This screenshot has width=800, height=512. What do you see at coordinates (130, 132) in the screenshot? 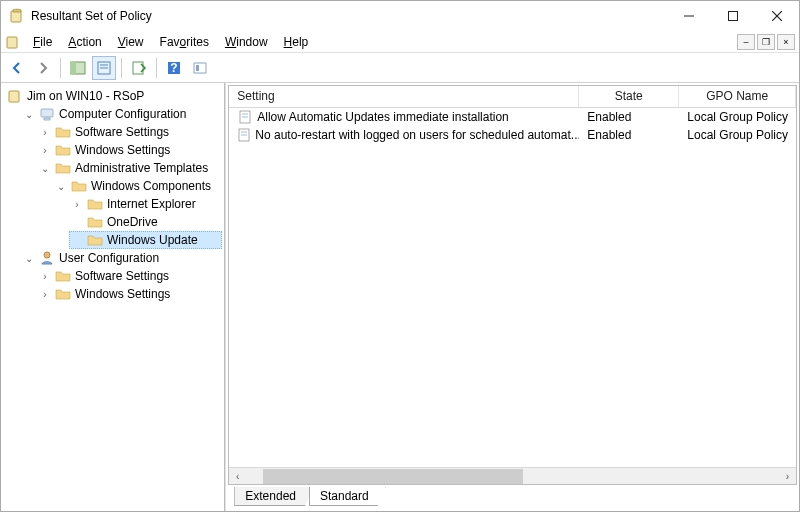
I see `tree-software-settings: › Software Settings` at bounding box center [130, 132].